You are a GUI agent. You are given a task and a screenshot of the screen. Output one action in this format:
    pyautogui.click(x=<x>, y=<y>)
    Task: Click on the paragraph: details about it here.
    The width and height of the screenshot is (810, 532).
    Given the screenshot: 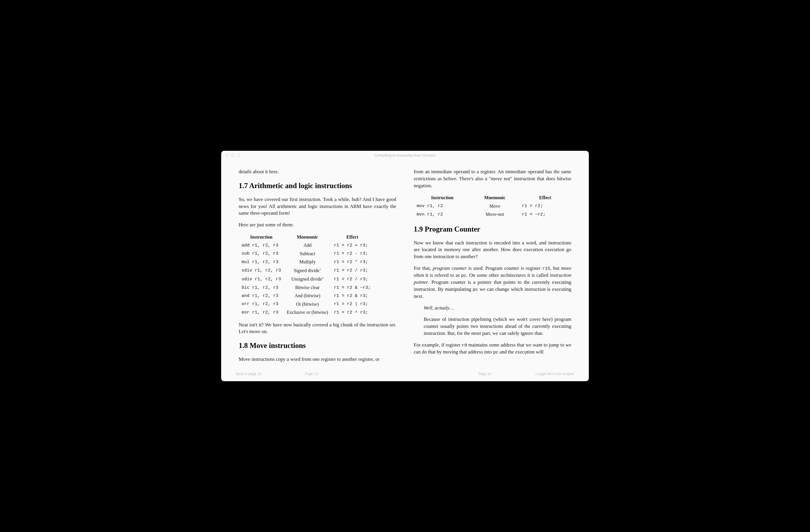 What is the action you would take?
    pyautogui.click(x=317, y=172)
    